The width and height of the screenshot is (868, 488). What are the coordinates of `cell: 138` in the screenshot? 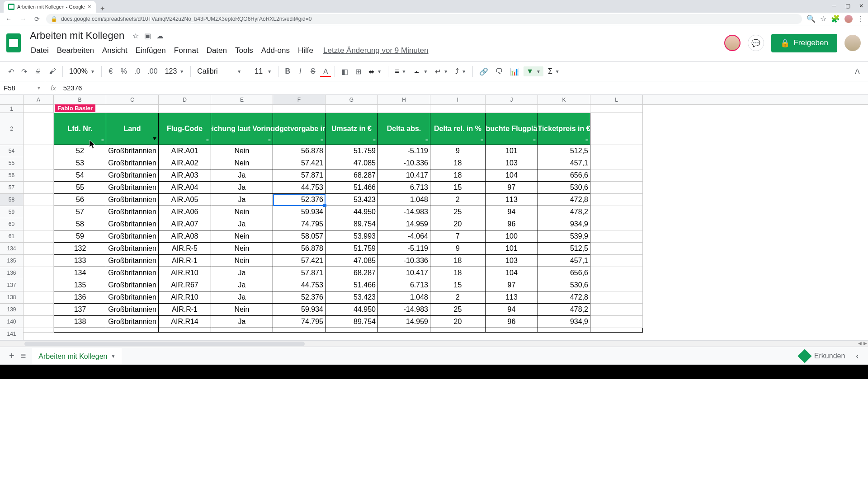 It's located at (80, 322).